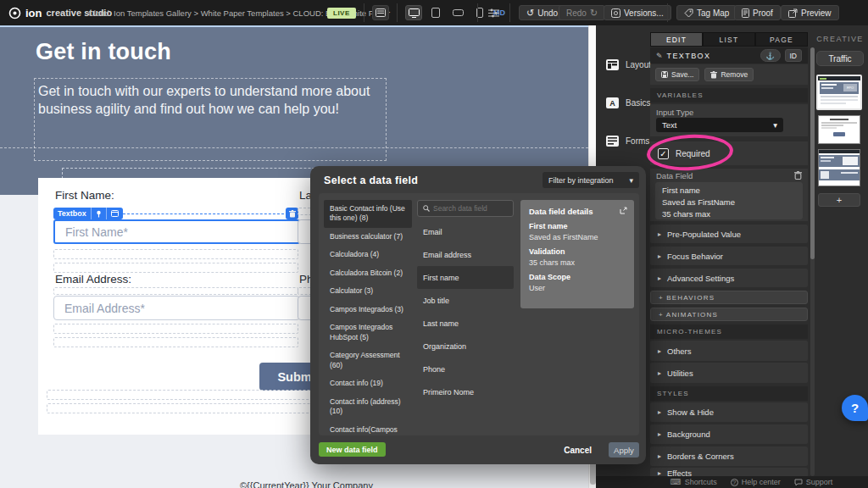  Describe the element at coordinates (729, 39) in the screenshot. I see `tab-list: LIST` at that location.